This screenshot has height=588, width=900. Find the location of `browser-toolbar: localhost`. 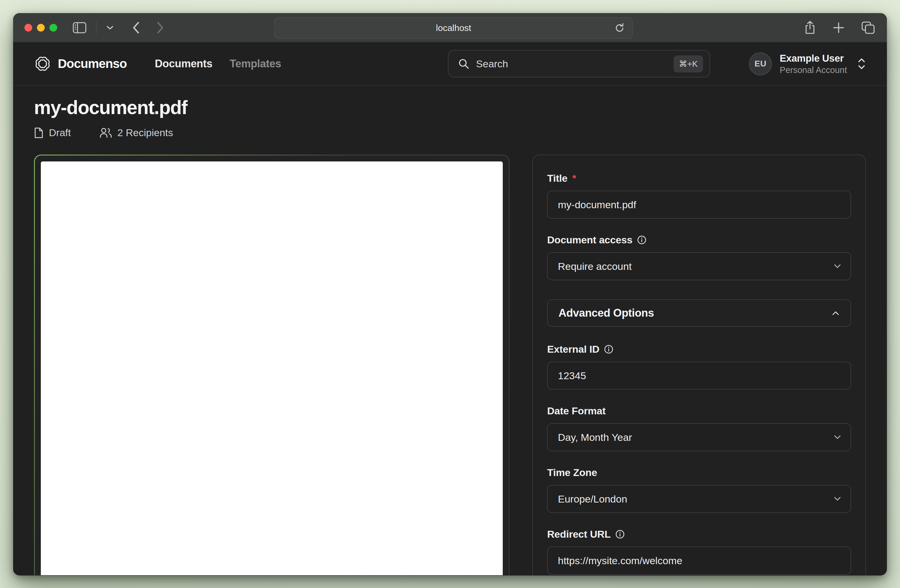

browser-toolbar: localhost is located at coordinates (450, 28).